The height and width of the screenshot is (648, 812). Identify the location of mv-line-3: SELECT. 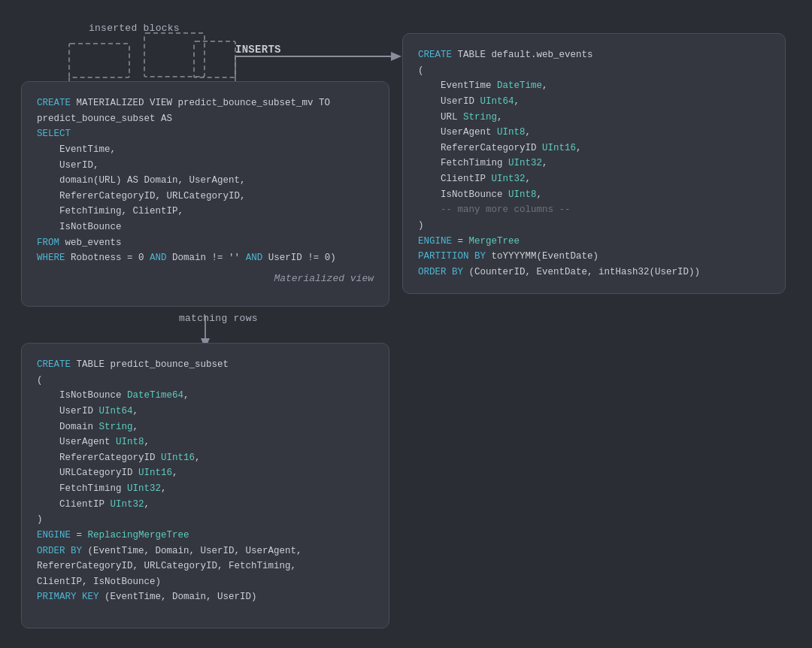
(205, 134).